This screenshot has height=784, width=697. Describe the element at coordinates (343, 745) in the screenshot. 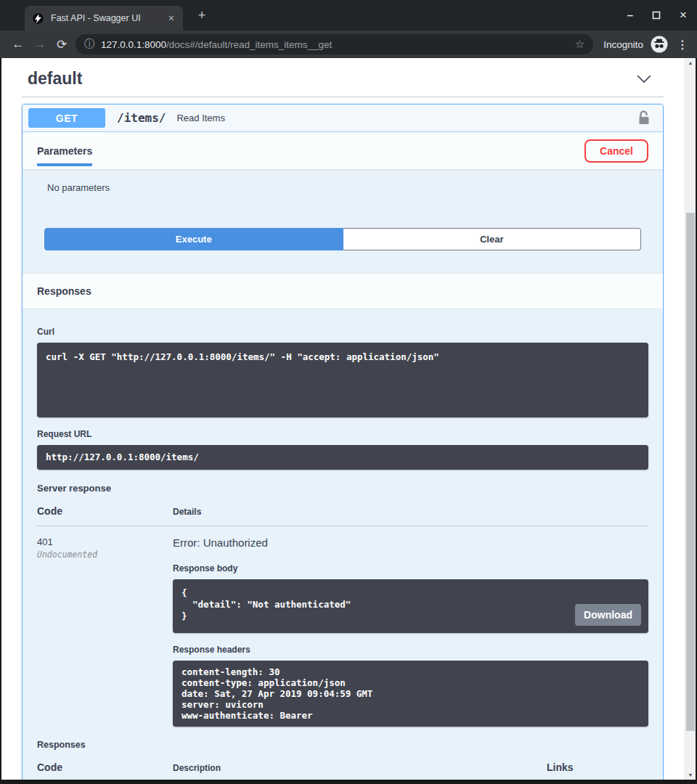

I see `documented-responses-label: Responses` at that location.